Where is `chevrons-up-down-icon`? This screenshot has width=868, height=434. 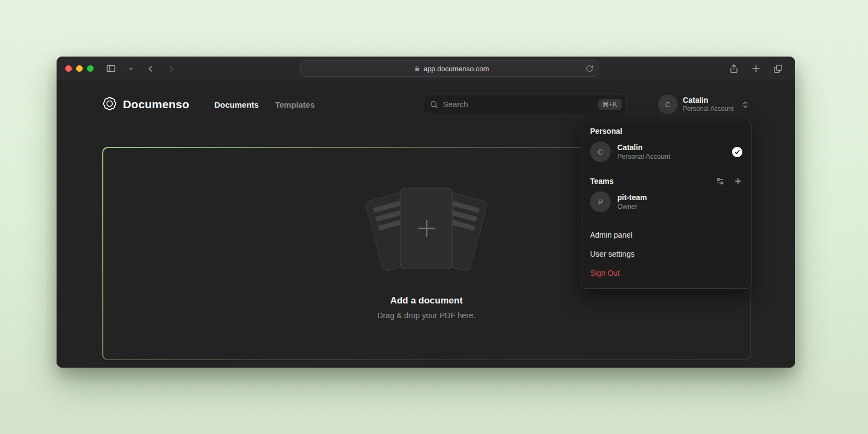
chevrons-up-down-icon is located at coordinates (745, 104).